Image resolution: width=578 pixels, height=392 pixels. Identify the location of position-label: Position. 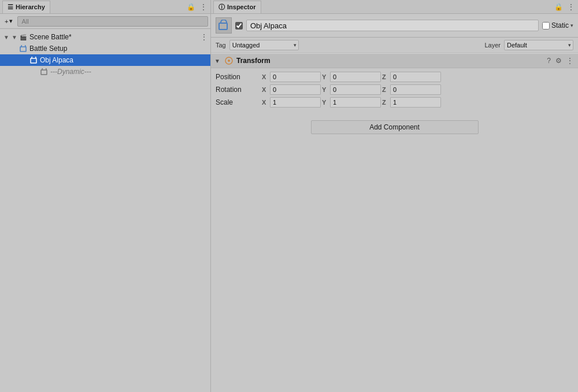
(239, 77).